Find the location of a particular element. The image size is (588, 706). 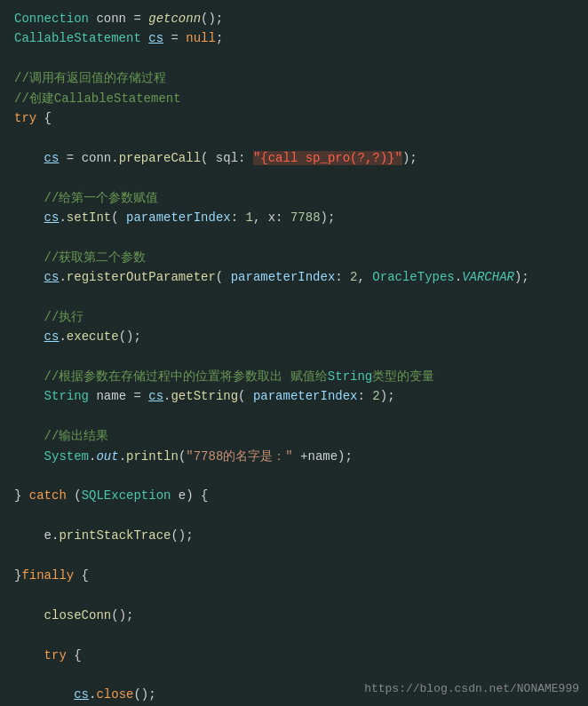

code-line-25: } catch (SQLException e) { is located at coordinates (294, 496).